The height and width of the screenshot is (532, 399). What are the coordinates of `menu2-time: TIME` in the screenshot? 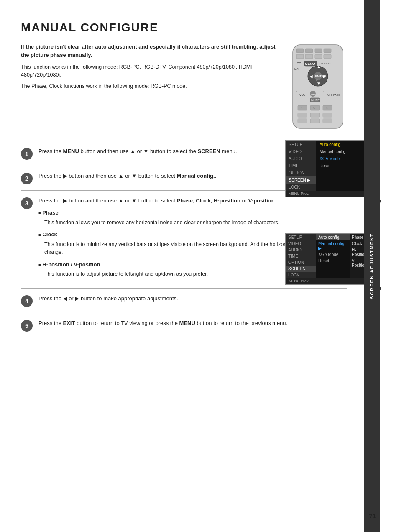 It's located at (301, 256).